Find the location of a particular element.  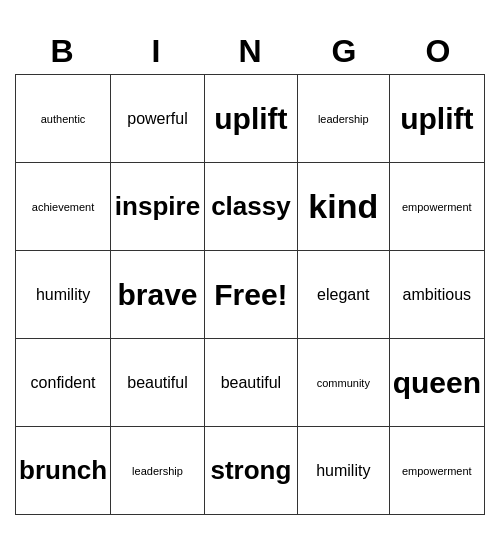

cell-text: elegant is located at coordinates (344, 295).